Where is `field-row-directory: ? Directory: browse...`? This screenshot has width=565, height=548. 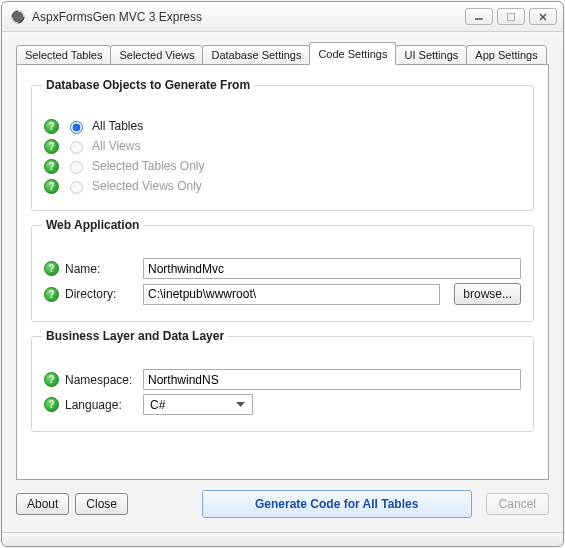 field-row-directory: ? Directory: browse... is located at coordinates (282, 294).